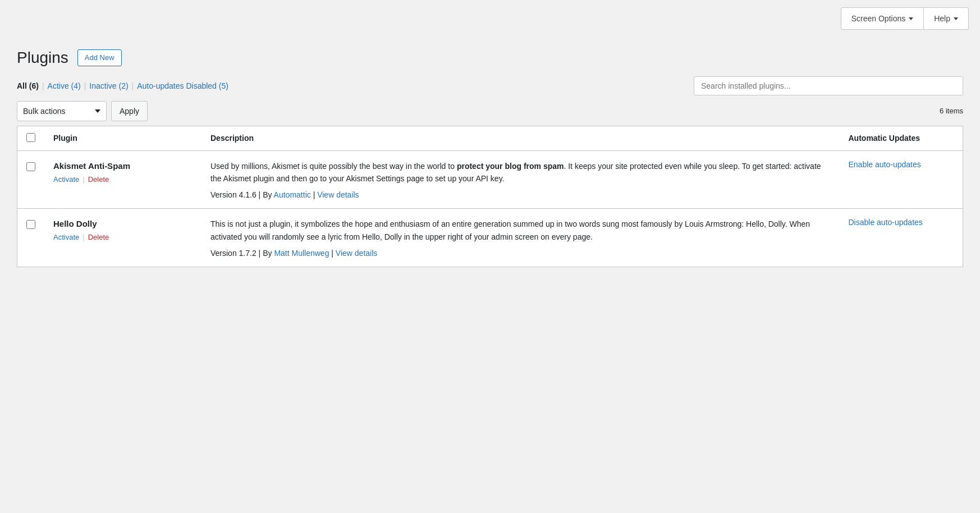 The height and width of the screenshot is (513, 980). I want to click on pipe-1: |, so click(83, 180).